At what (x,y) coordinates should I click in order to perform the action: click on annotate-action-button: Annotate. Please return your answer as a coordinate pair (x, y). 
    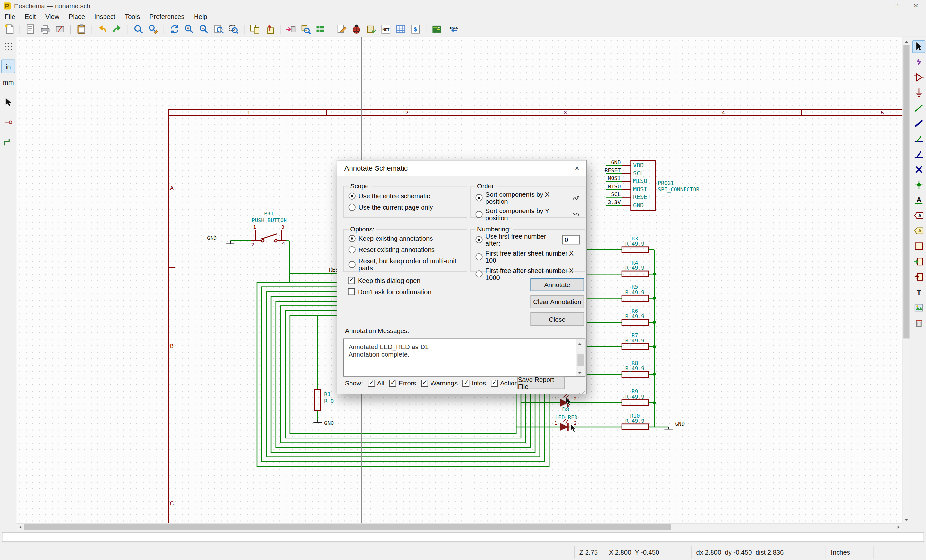
    Looking at the image, I should click on (557, 285).